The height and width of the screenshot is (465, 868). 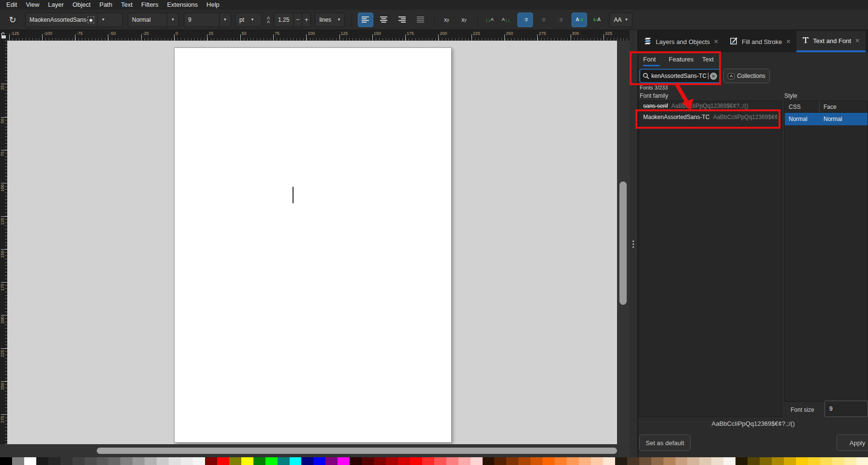 I want to click on orientation-upright-button: ↓字, so click(x=525, y=20).